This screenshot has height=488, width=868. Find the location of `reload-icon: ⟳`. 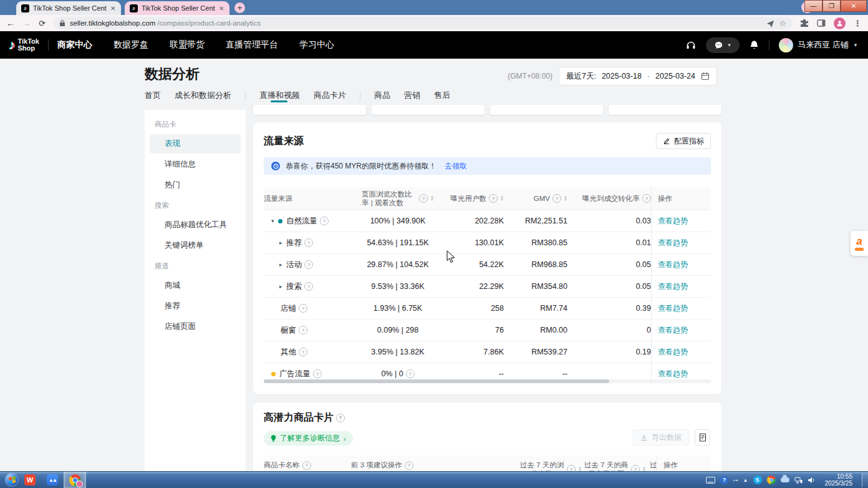

reload-icon: ⟳ is located at coordinates (42, 24).